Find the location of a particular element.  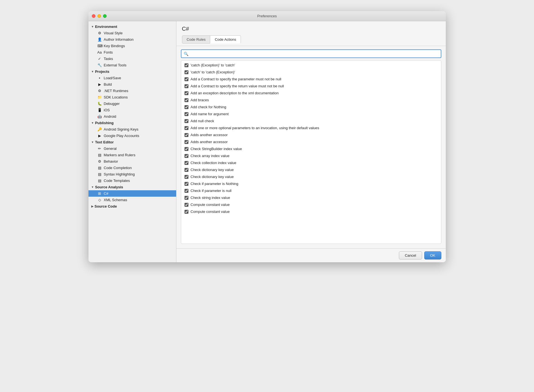

item-icon: ▤ is located at coordinates (100, 168).